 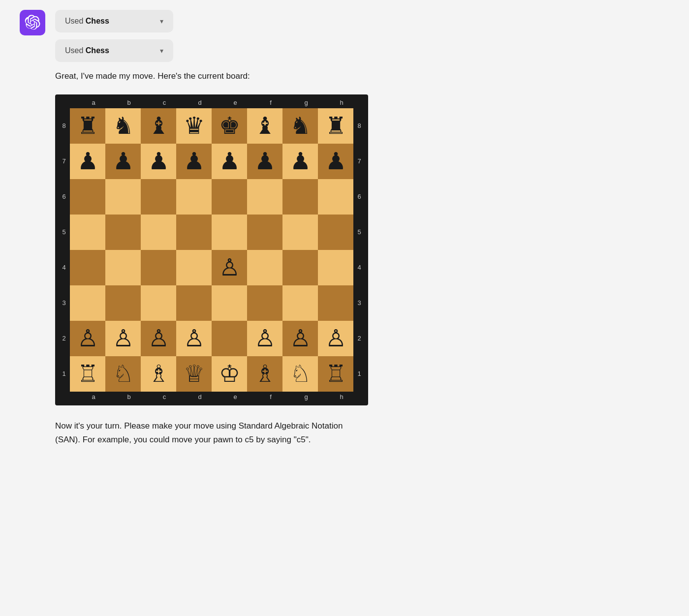 What do you see at coordinates (64, 250) in the screenshot?
I see `left-row-labels: 8 7 6 5 4 3 2 1` at bounding box center [64, 250].